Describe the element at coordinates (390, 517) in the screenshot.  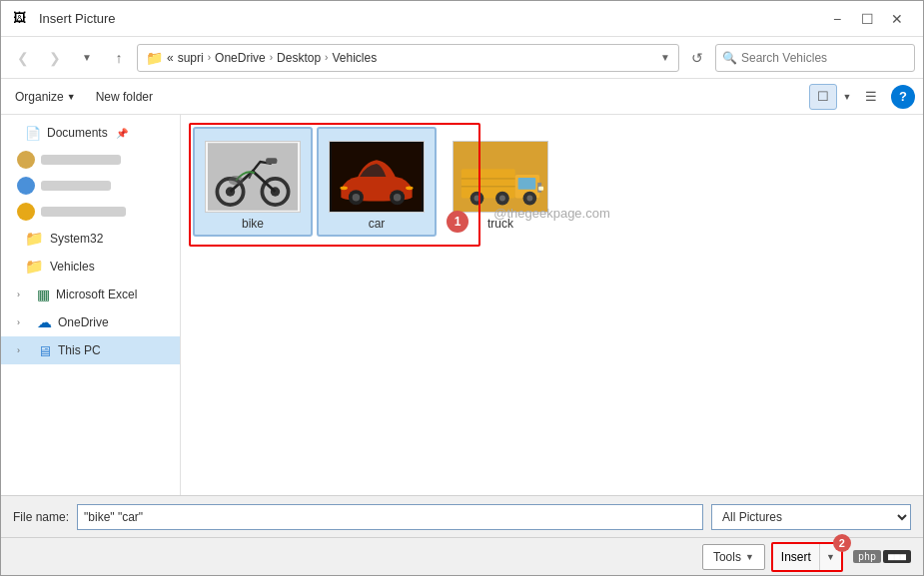
I see `filename-input` at that location.